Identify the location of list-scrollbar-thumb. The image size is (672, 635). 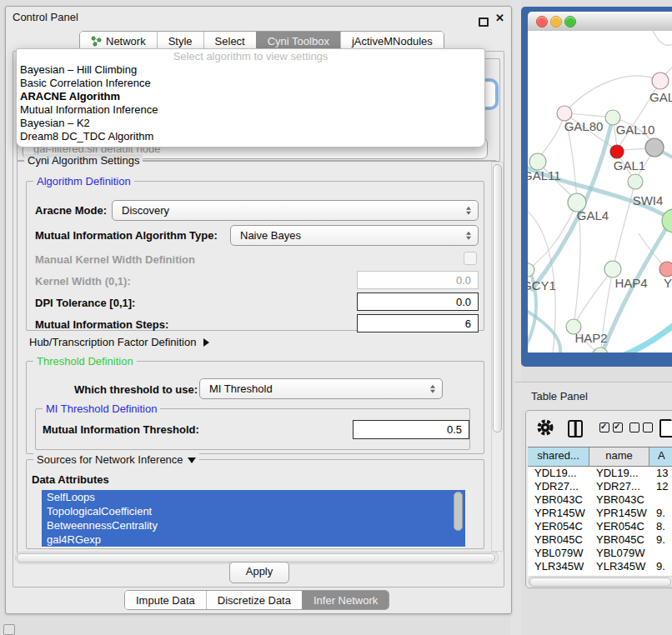
(459, 512).